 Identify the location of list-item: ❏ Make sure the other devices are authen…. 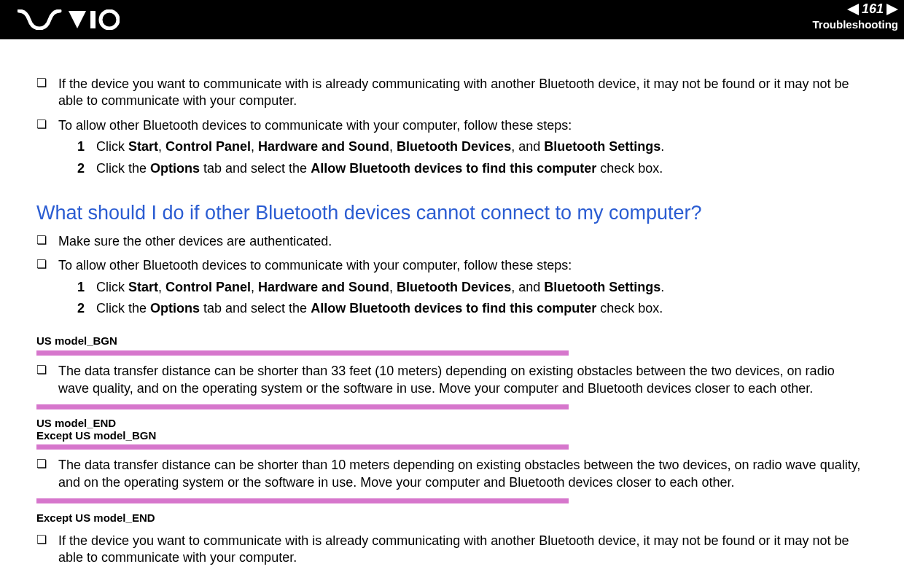
(452, 242).